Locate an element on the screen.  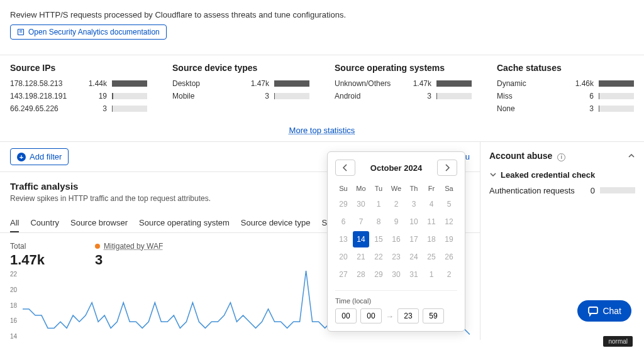
stat-row: Miss6 is located at coordinates (565, 96).